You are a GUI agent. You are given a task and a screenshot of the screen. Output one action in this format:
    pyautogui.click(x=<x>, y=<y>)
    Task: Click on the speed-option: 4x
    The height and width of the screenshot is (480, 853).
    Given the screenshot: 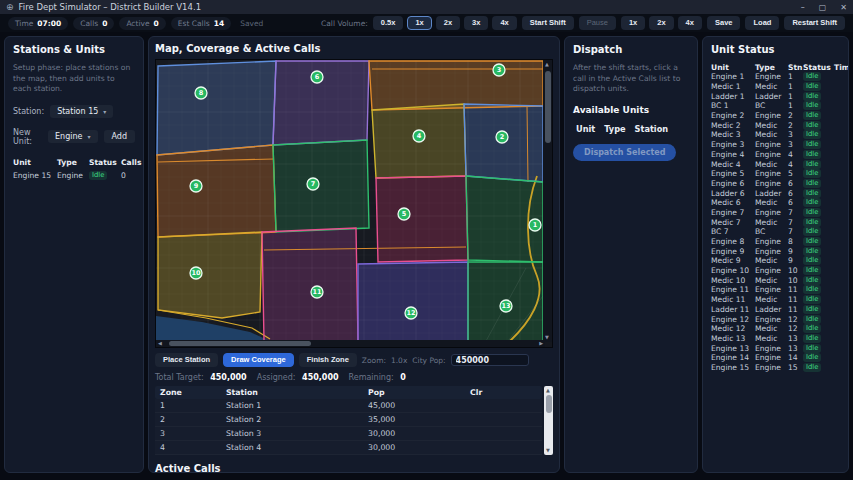 What is the action you would take?
    pyautogui.click(x=690, y=23)
    